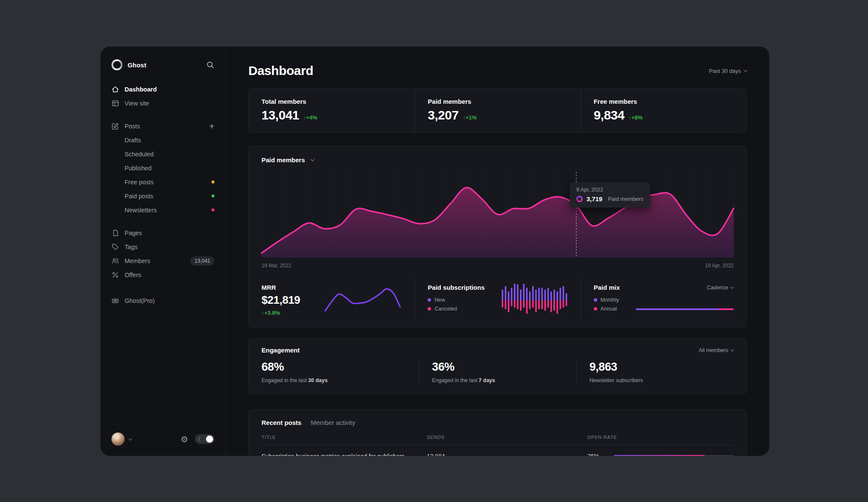 This screenshot has height=502, width=868. What do you see at coordinates (115, 247) in the screenshot?
I see `tag-icon` at bounding box center [115, 247].